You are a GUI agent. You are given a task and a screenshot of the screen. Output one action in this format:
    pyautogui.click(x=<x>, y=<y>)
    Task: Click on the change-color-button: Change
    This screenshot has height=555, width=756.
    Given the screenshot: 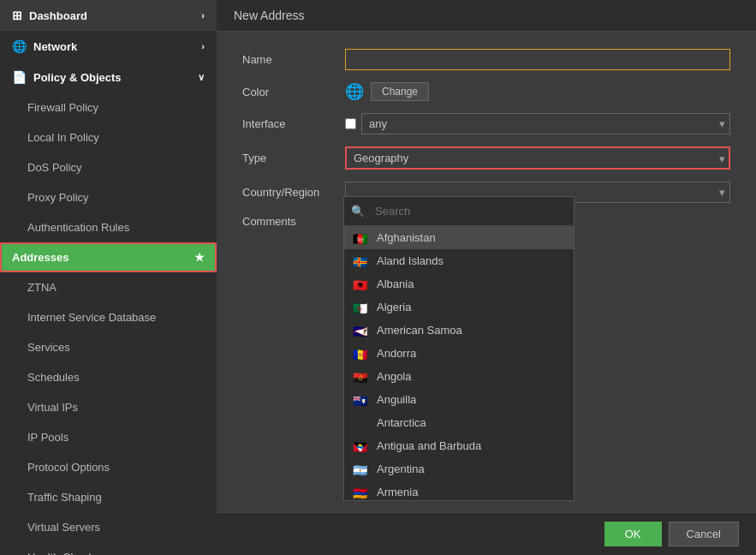 What is the action you would take?
    pyautogui.click(x=400, y=92)
    